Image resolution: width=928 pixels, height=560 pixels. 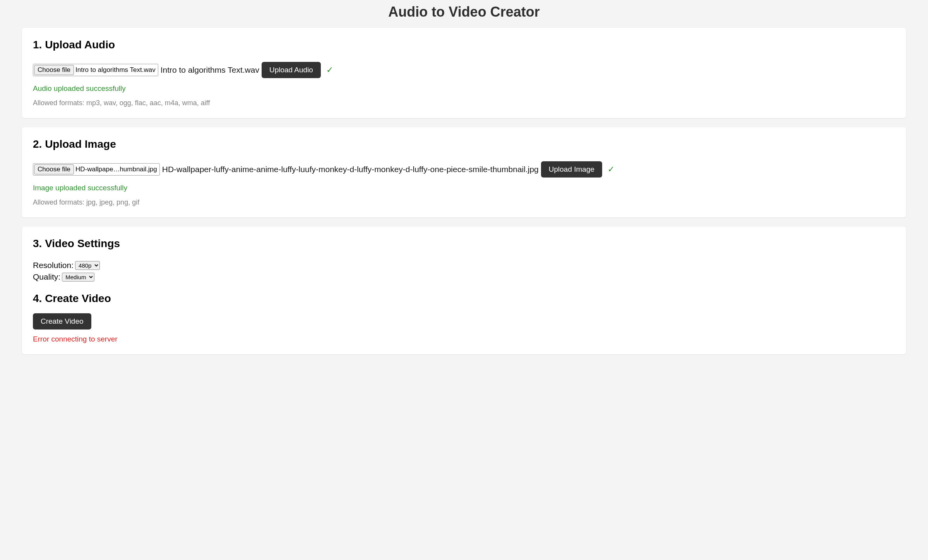 What do you see at coordinates (46, 277) in the screenshot?
I see `quality-label: Quality:` at bounding box center [46, 277].